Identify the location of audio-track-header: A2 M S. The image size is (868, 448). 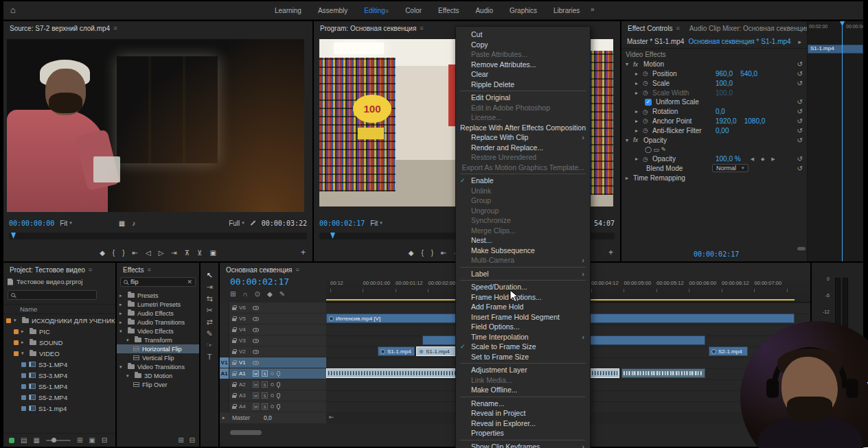
(273, 385).